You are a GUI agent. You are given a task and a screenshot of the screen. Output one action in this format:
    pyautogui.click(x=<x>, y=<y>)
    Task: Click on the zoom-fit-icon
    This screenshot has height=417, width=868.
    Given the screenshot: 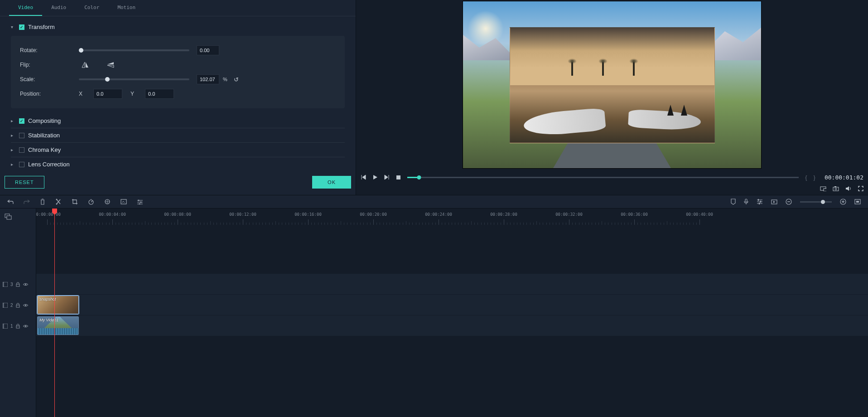 What is the action you would take?
    pyautogui.click(x=858, y=202)
    